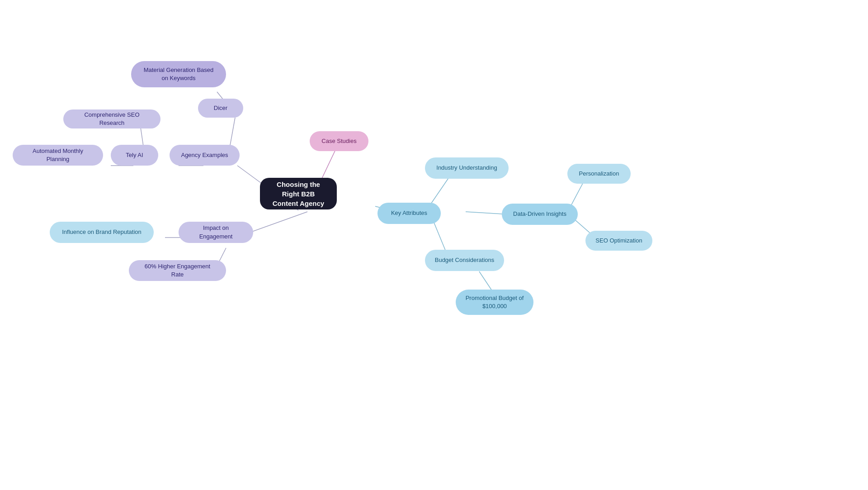 This screenshot has height=490, width=868. What do you see at coordinates (495, 302) in the screenshot?
I see `promotional-budget-node: Promotional Budget of $100,000` at bounding box center [495, 302].